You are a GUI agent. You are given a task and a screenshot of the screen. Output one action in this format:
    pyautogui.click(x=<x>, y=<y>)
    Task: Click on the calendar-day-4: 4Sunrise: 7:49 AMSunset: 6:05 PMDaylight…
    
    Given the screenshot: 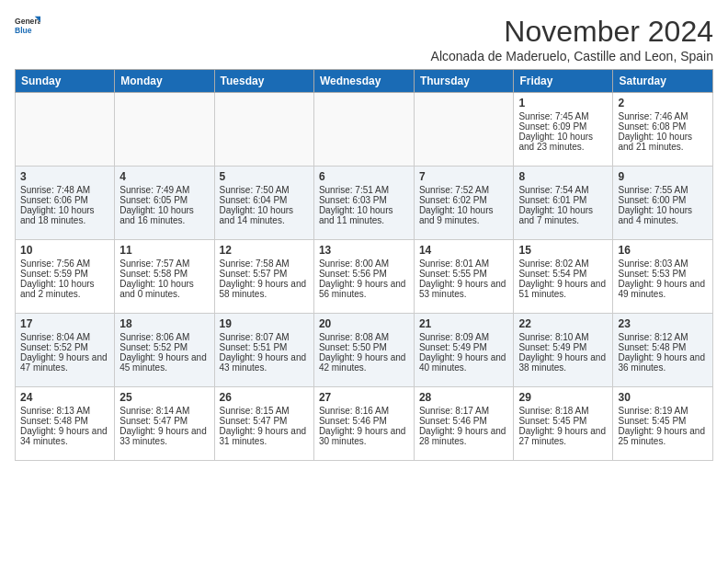 What is the action you would take?
    pyautogui.click(x=165, y=203)
    